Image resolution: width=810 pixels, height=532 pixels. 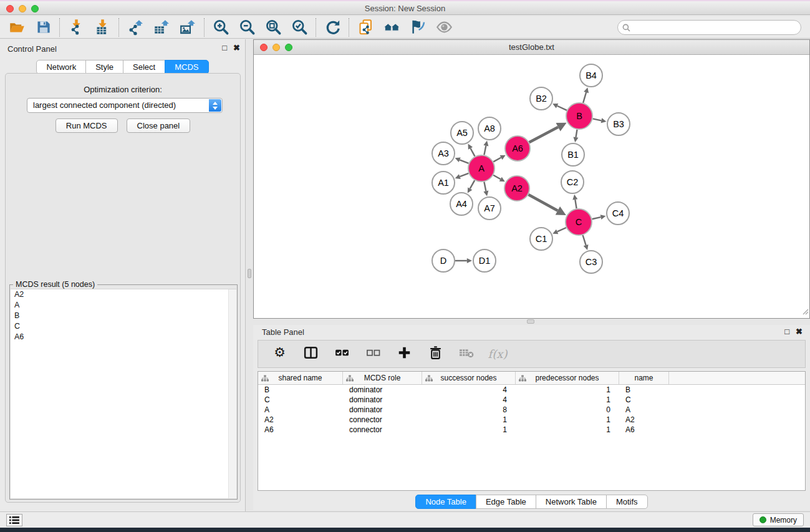 What do you see at coordinates (559, 231) in the screenshot?
I see `graph-edge-C-C1` at bounding box center [559, 231].